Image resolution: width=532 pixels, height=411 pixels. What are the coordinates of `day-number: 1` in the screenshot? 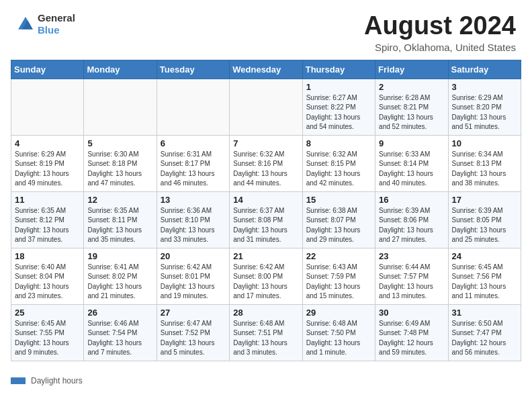 It's located at (339, 87).